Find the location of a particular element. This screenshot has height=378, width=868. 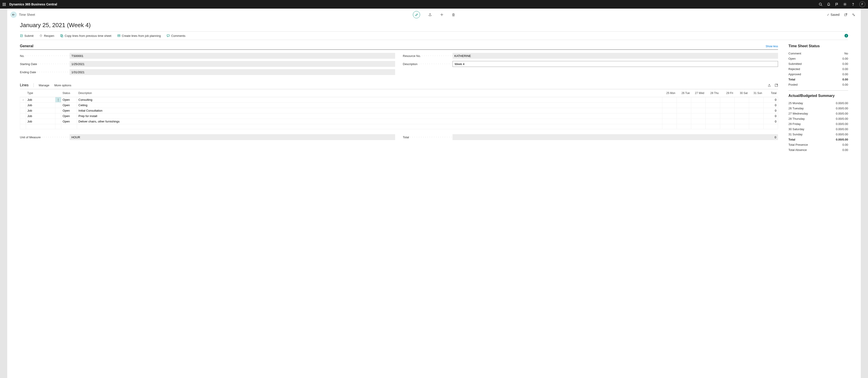

new-icon is located at coordinates (442, 15).